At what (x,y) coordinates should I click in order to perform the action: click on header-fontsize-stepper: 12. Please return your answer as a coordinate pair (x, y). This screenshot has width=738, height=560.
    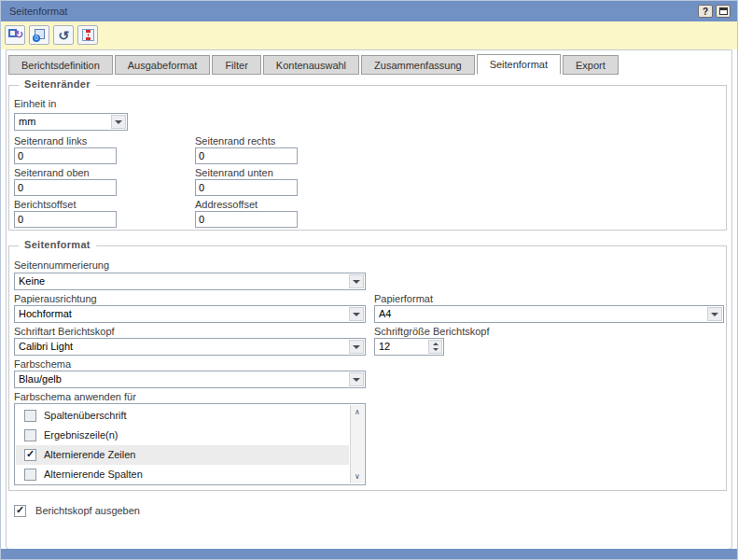
    Looking at the image, I should click on (409, 347).